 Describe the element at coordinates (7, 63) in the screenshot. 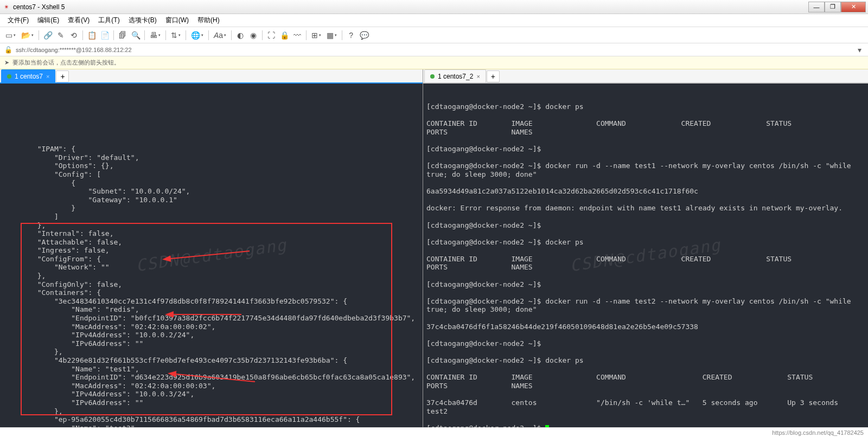

I see `info-icon: ➤` at that location.